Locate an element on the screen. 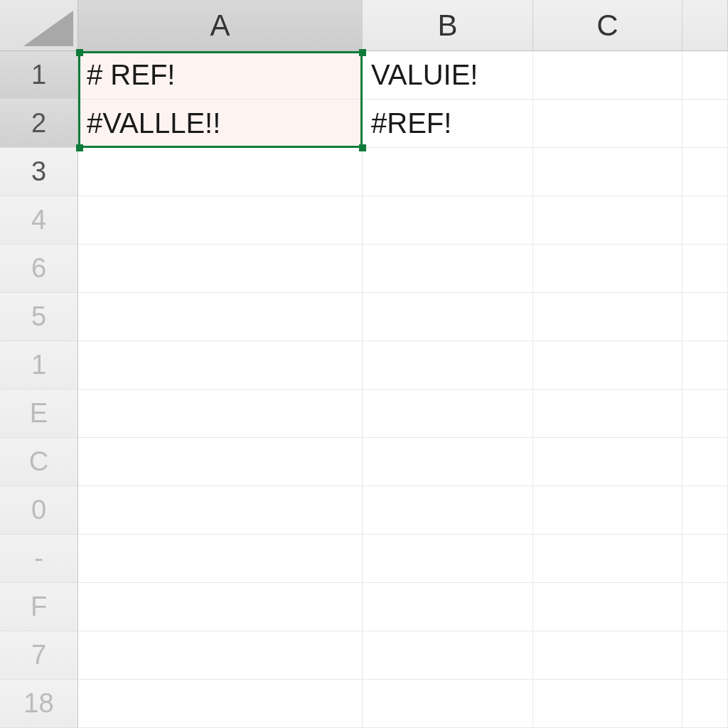 Image resolution: width=728 pixels, height=728 pixels. cell-d13 is located at coordinates (705, 655).